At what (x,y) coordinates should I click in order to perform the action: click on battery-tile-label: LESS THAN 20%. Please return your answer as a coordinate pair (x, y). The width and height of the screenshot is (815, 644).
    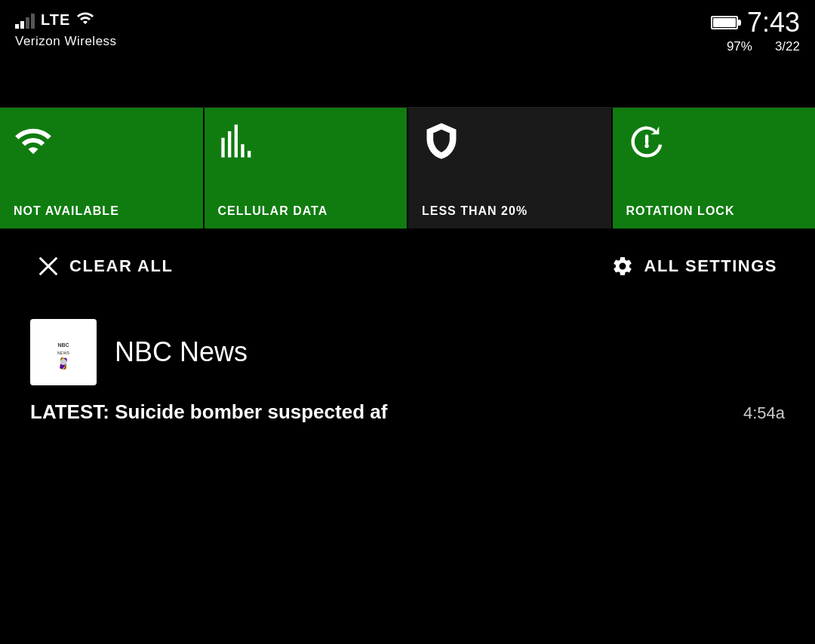
    Looking at the image, I should click on (475, 209).